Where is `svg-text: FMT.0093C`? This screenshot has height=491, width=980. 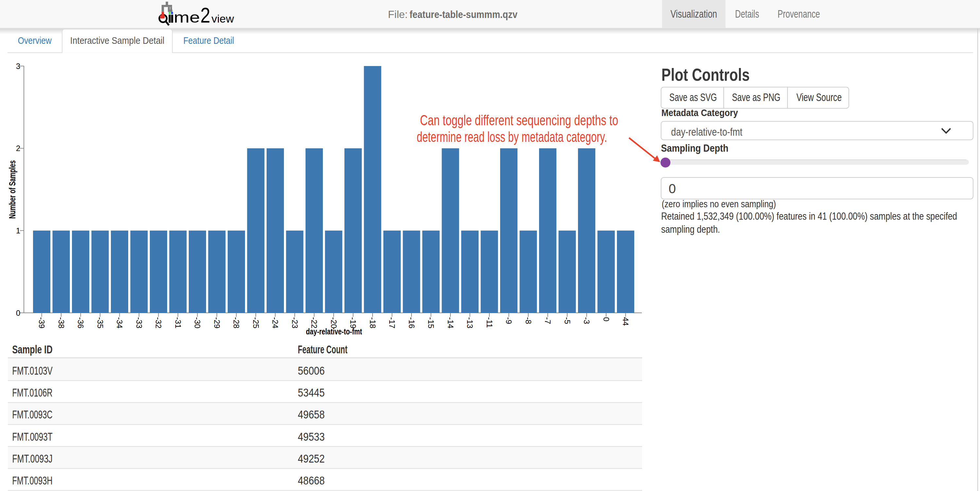 svg-text: FMT.0093C is located at coordinates (32, 415).